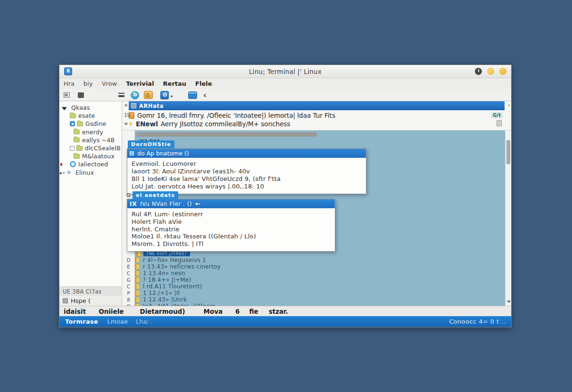 This screenshot has height=392, width=572. I want to click on status-item-3: Mova, so click(213, 311).